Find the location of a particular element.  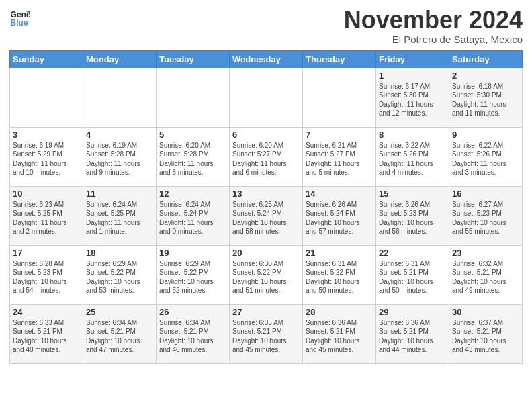

calendar-cell: 15Sunrise: 6:26 AM Sunset: 5:23 PM Dayli… is located at coordinates (412, 216).